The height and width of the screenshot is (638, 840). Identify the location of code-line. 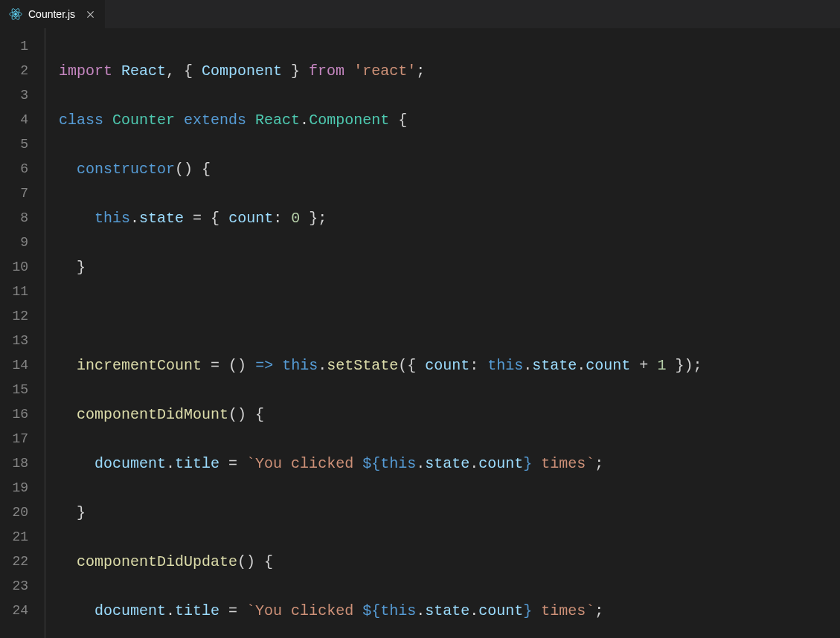
(380, 317).